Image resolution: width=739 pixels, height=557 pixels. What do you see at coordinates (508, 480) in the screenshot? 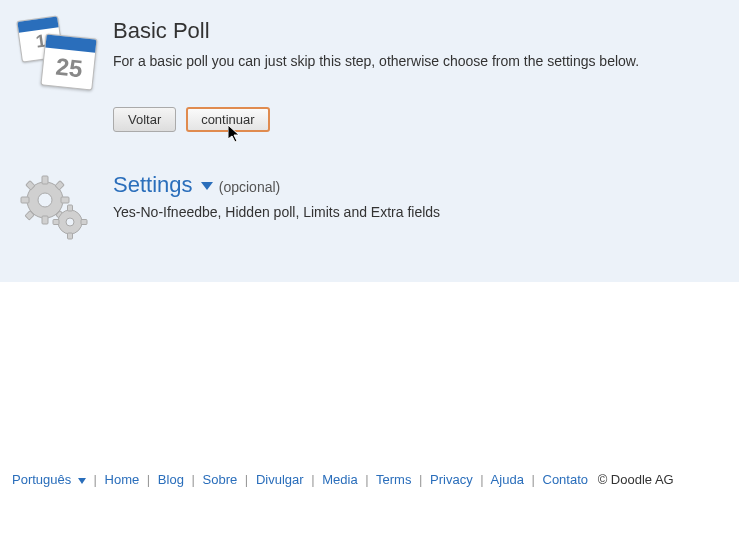
I see `footer-link-ajuda: Ajuda` at bounding box center [508, 480].